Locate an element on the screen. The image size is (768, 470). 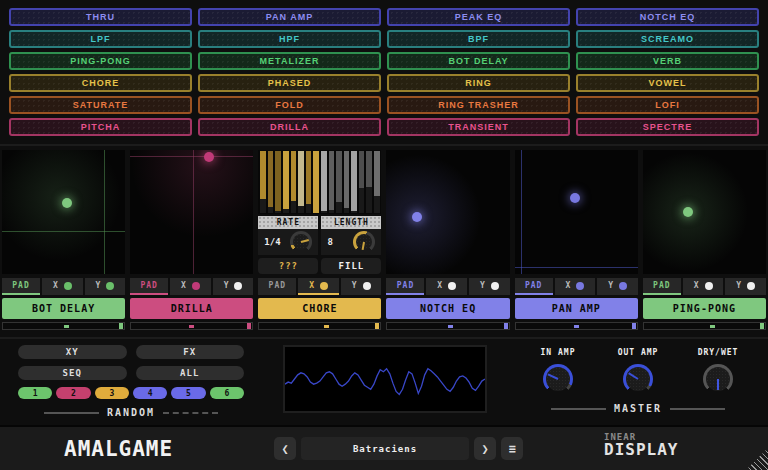
xy-pad-drilla is located at coordinates (192, 212).